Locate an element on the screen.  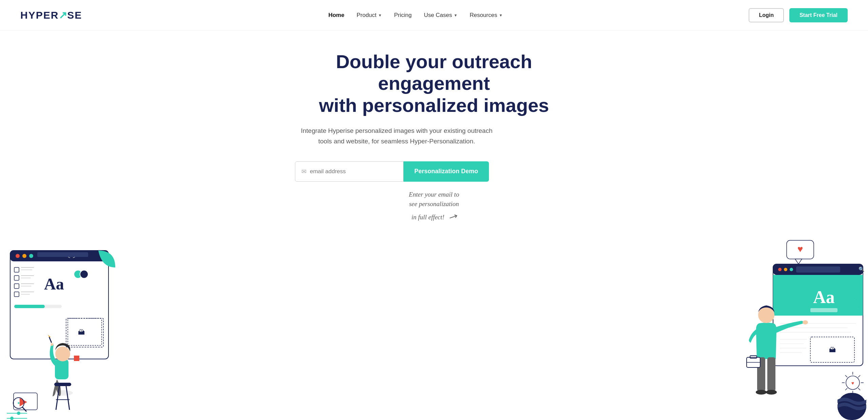
nav-item-pricing: Pricing is located at coordinates (403, 15).